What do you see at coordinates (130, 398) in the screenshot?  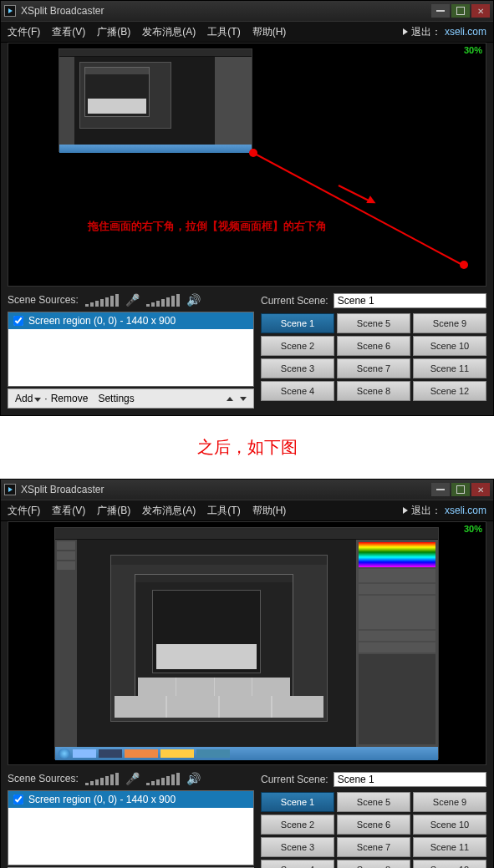 I see `source-toolbar: Add · Remove Settings` at bounding box center [130, 398].